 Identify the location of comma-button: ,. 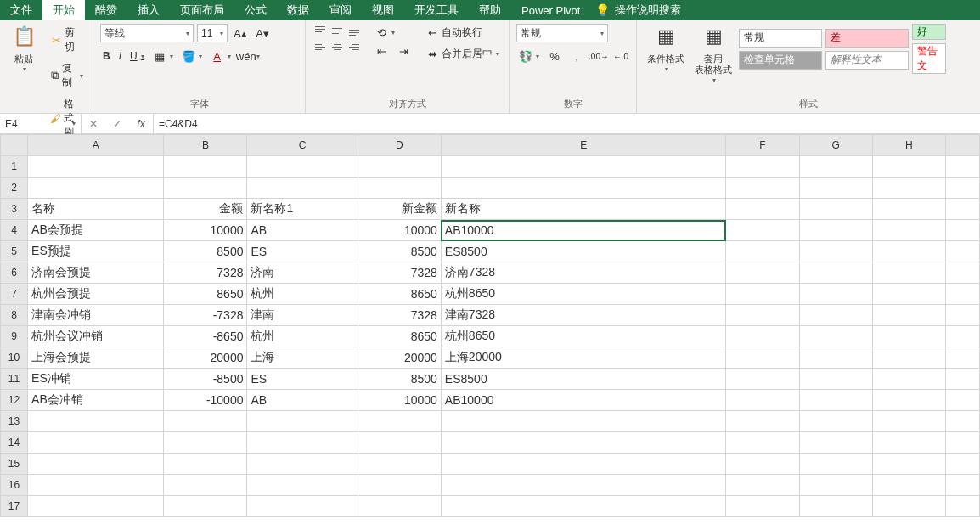
(577, 56).